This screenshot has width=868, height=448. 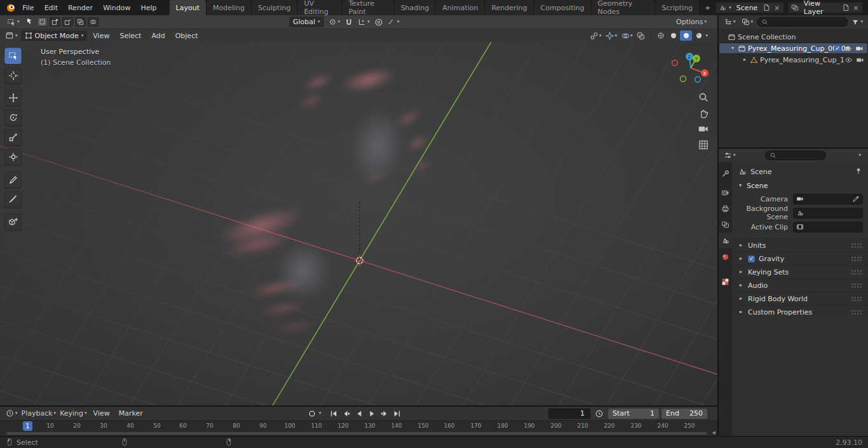 I want to click on camera-field, so click(x=828, y=200).